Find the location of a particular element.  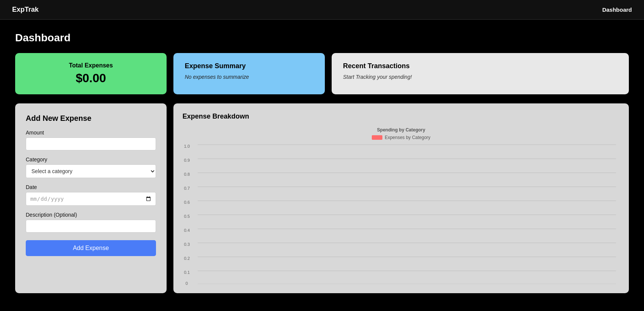

navbar-brand: ExpTrak is located at coordinates (25, 10).